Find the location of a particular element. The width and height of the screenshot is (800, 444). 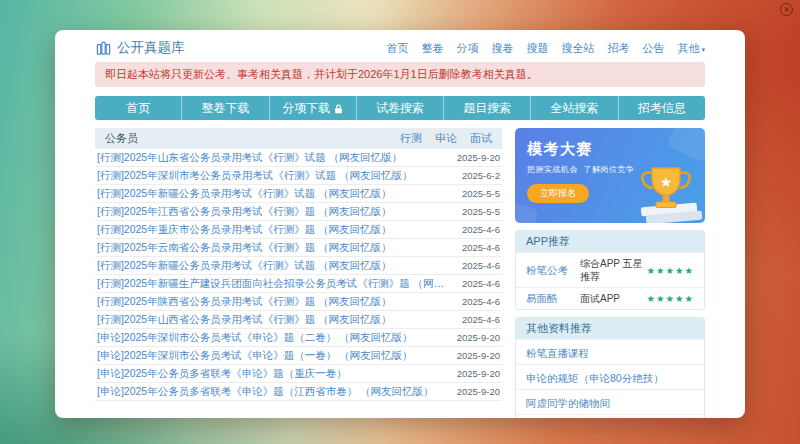

main-nav-subset-download: 分项下载 is located at coordinates (314, 108).